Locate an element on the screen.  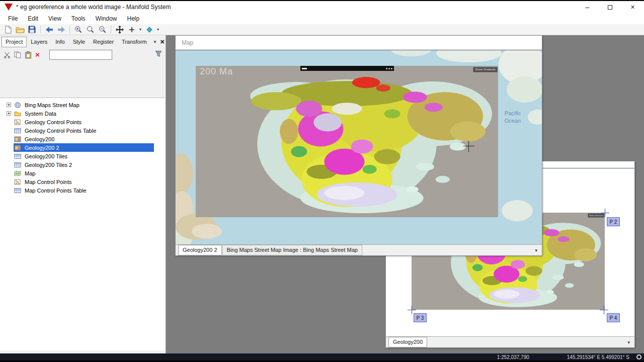
menu-bar: File Edit View Tools Window Help is located at coordinates (322, 19).